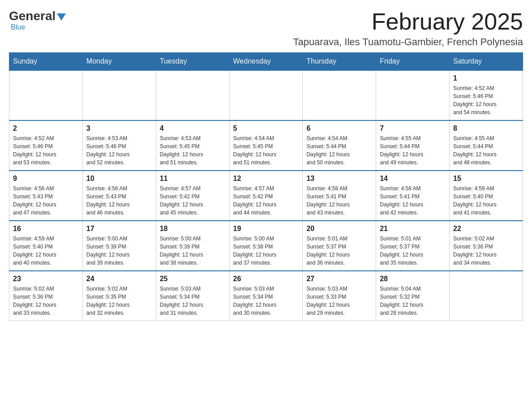 The width and height of the screenshot is (532, 411). What do you see at coordinates (119, 279) in the screenshot?
I see `day-number: 24` at bounding box center [119, 279].